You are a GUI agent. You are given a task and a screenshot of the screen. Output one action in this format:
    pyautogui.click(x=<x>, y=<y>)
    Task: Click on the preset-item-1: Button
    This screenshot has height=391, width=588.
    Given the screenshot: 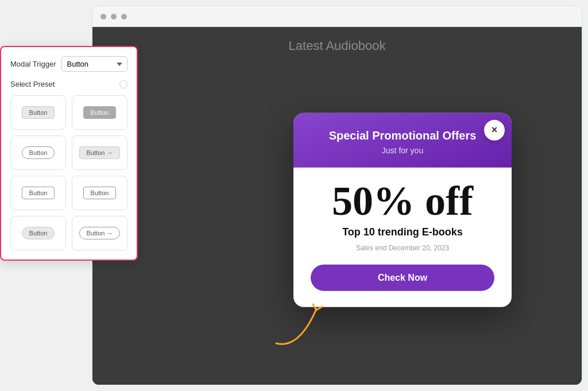 What is the action you would take?
    pyautogui.click(x=38, y=113)
    